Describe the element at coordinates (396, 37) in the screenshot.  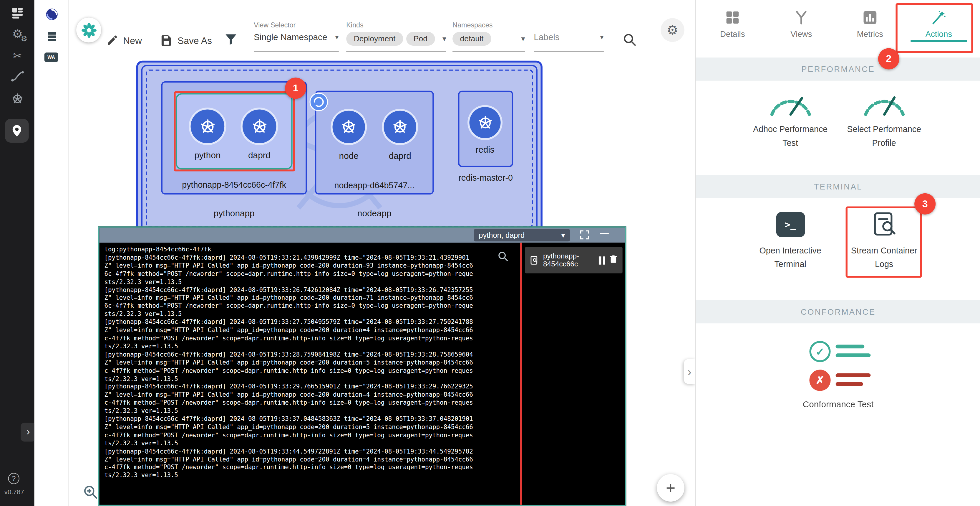
I see `kinds-dropdown: Kinds Deployment Pod ▾` at that location.